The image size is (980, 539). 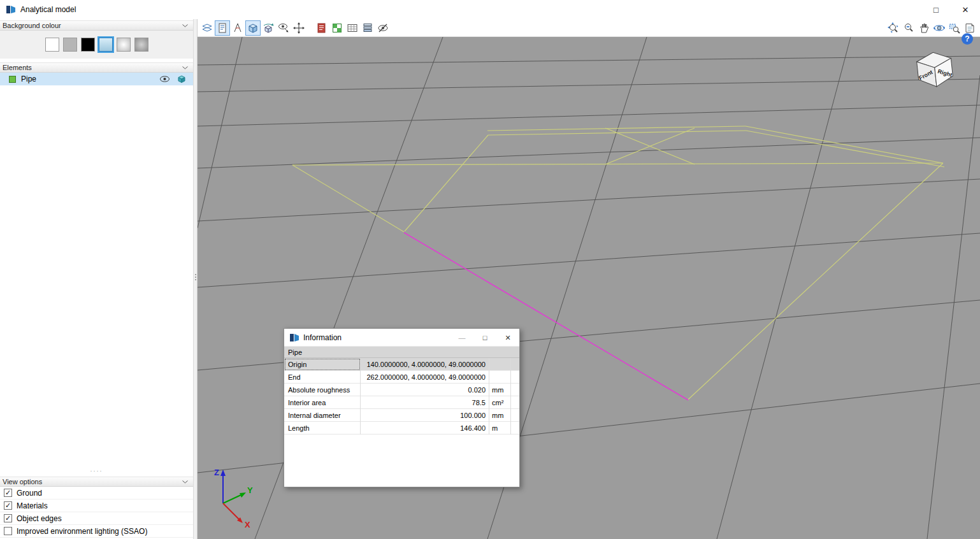 I want to click on information-dialog-titlebar: Information — □ ✕, so click(x=401, y=338).